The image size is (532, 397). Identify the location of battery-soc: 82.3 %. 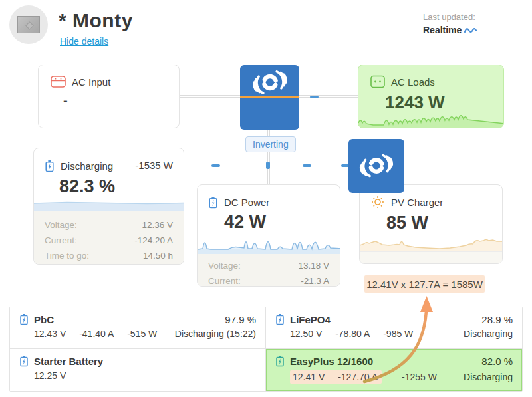
(87, 186).